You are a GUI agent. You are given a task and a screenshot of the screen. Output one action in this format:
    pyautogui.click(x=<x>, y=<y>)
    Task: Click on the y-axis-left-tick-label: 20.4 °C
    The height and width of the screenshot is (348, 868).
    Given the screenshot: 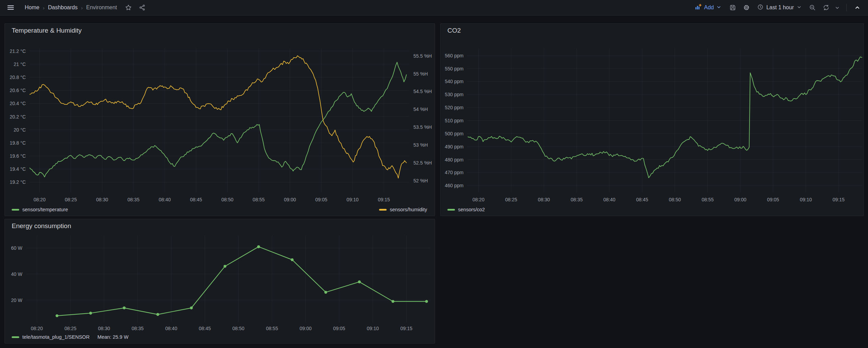 What is the action you would take?
    pyautogui.click(x=18, y=103)
    